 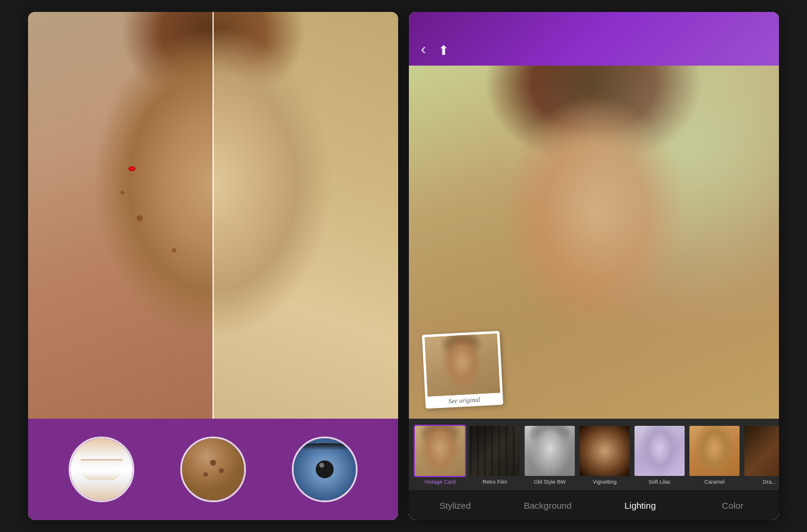 I want to click on share-button: ⬆, so click(x=443, y=51).